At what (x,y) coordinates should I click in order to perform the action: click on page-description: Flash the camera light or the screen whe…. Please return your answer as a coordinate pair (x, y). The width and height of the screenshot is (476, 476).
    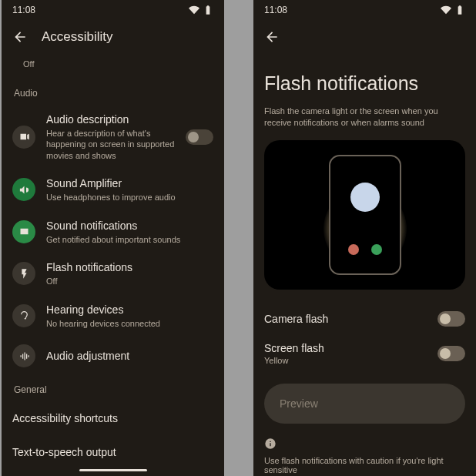
    Looking at the image, I should click on (365, 123).